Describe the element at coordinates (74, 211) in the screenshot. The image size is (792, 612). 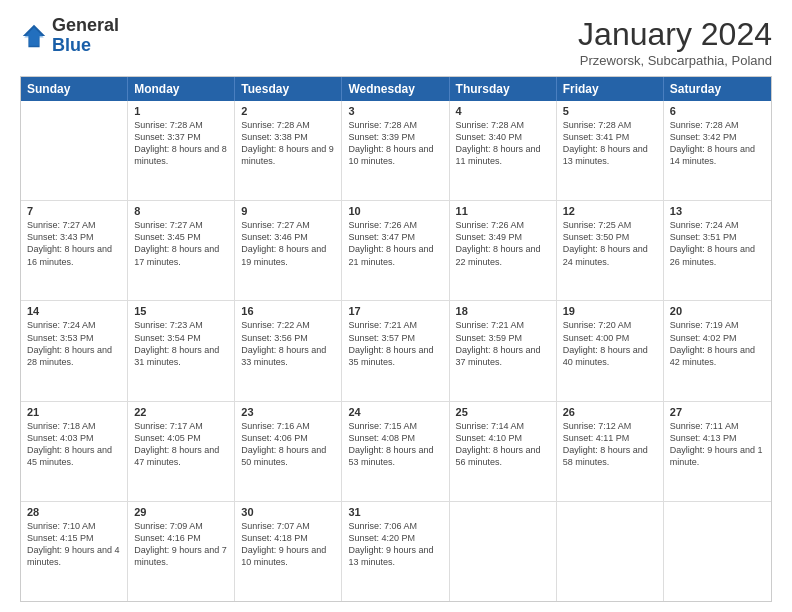
I see `cell-date: 7` at that location.